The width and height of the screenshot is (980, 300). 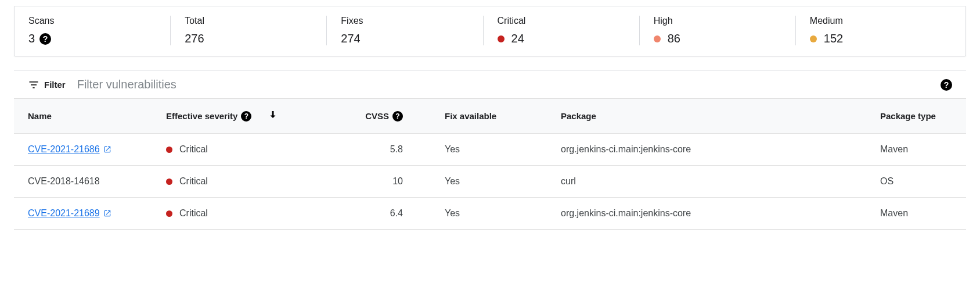 What do you see at coordinates (490, 181) in the screenshot?
I see `table-row: CVE-2018-14618Critical10YescurlOS` at bounding box center [490, 181].